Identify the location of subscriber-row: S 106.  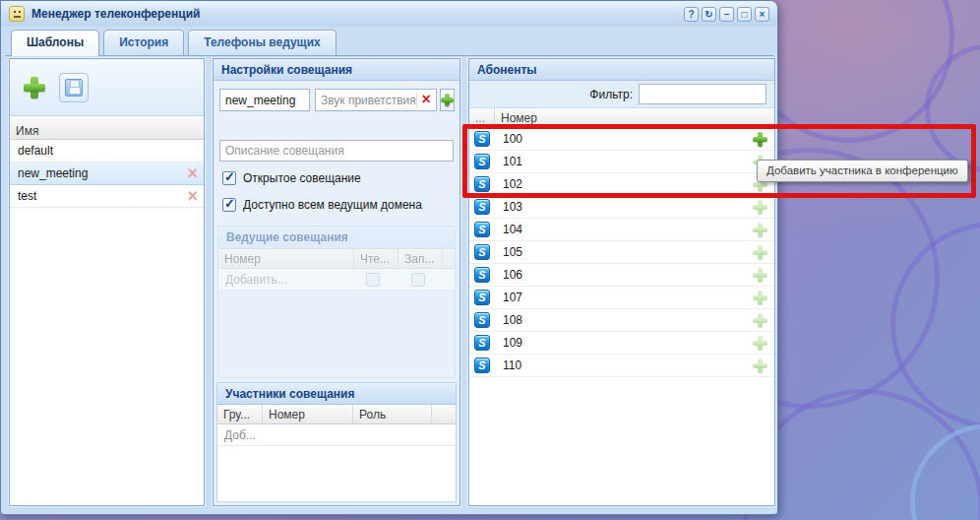
(622, 276).